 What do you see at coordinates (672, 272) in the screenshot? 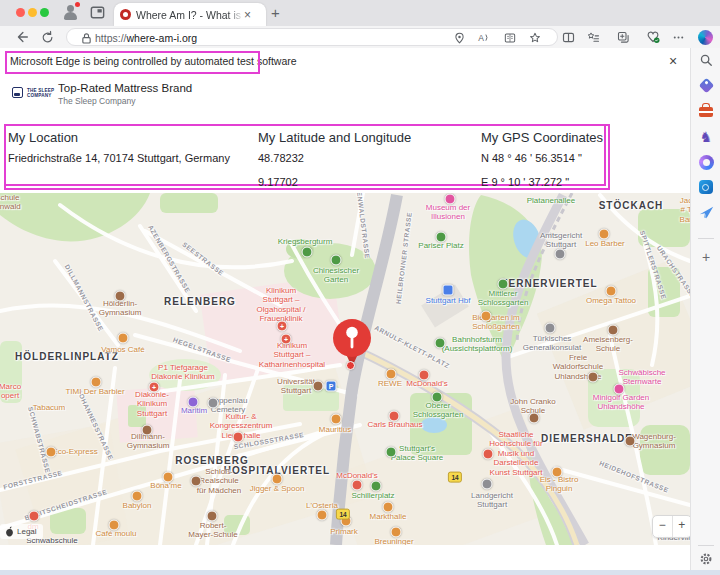
I see `map-street-label: URACHSTRASSE` at bounding box center [672, 272].